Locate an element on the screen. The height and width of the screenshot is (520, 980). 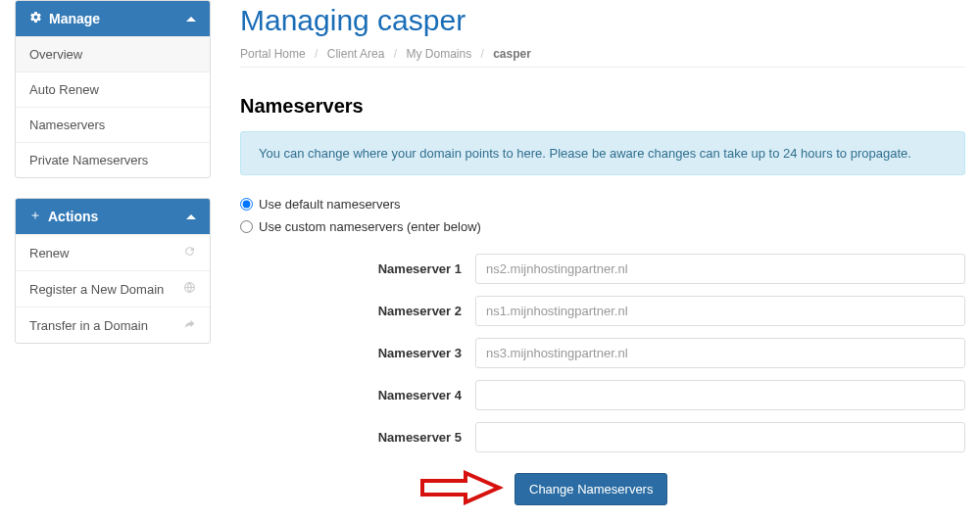
actions-list: Renew Register a New Domain Transfer in … is located at coordinates (113, 288).